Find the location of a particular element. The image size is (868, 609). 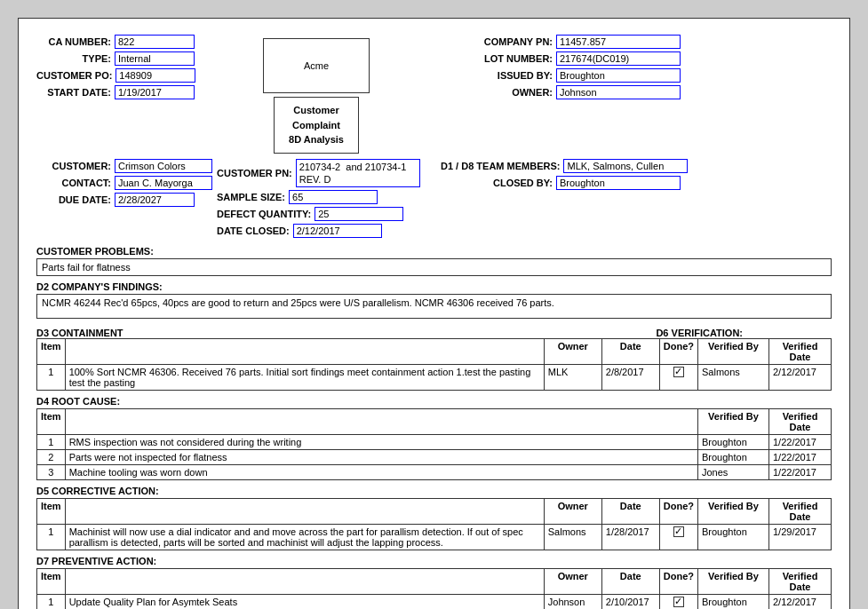

d7-th-verified: Verified By is located at coordinates (734, 582).